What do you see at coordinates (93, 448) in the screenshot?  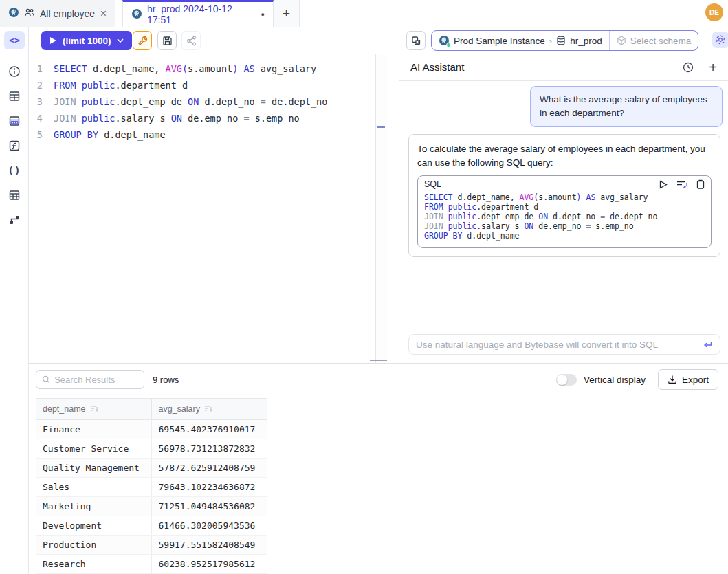 I see `table-cell: Customer Service` at bounding box center [93, 448].